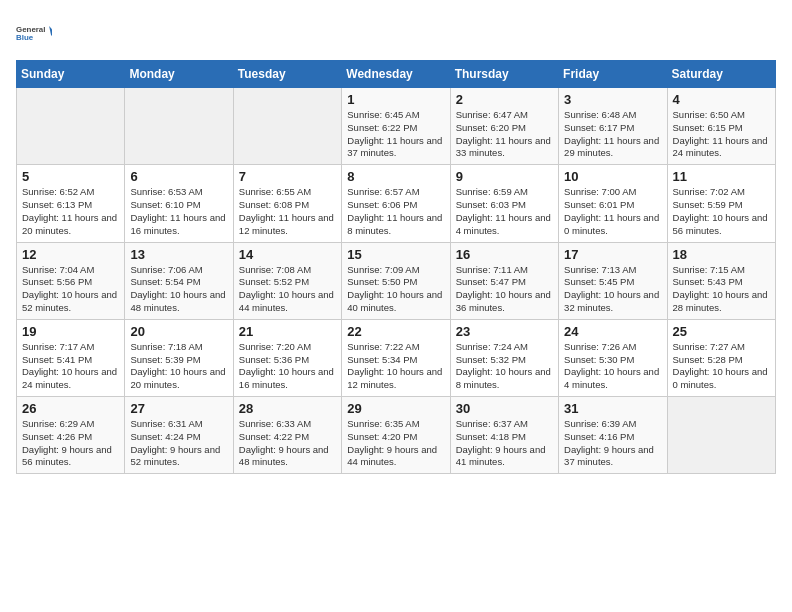 The height and width of the screenshot is (612, 792). Describe the element at coordinates (396, 280) in the screenshot. I see `calendar-week-row: 12Sunrise: 7:04 AMSunset: 5:56 PMDayligh…` at that location.